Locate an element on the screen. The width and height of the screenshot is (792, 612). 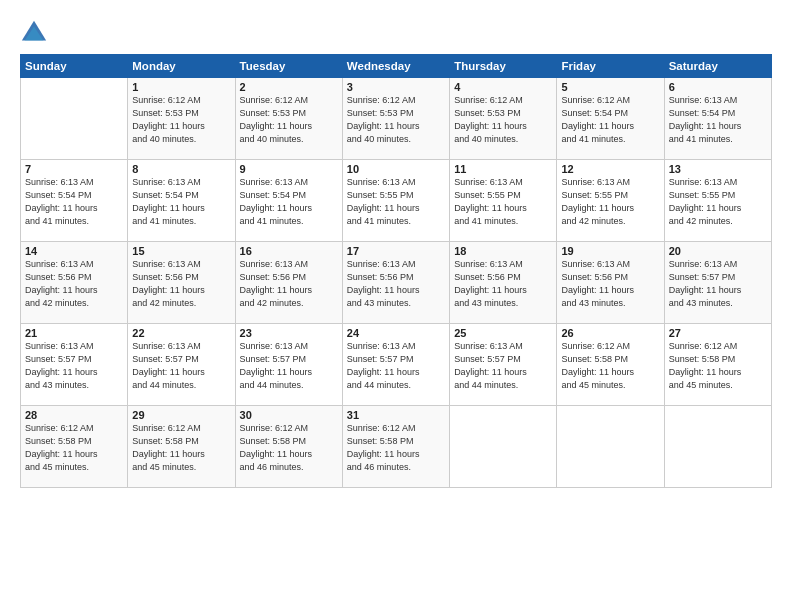
day-header-thursday: Thursday is located at coordinates (504, 66).